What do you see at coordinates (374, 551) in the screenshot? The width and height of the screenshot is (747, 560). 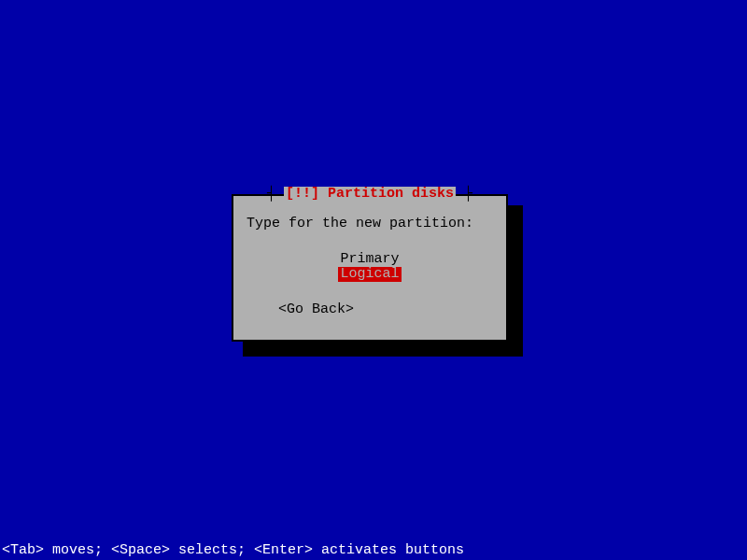 I see `help-footer: <Tab> moves; <Space> selects; <Enter> ac…` at bounding box center [374, 551].